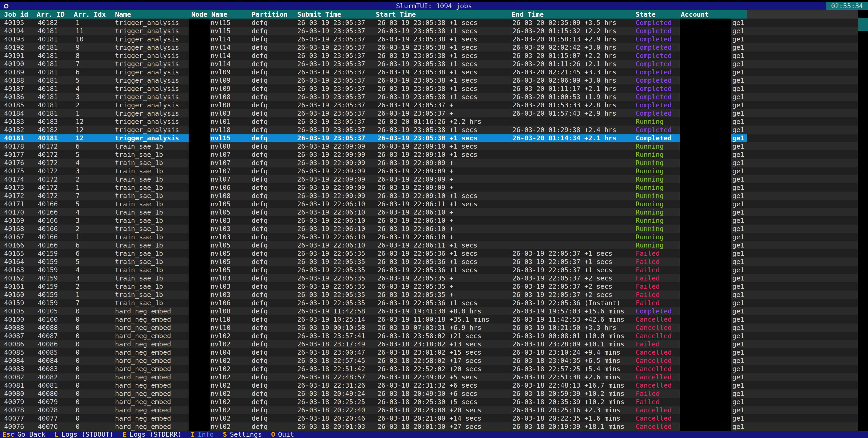 This screenshot has width=868, height=438. Describe the element at coordinates (319, 14) in the screenshot. I see `column-header: Submit Time` at that location.